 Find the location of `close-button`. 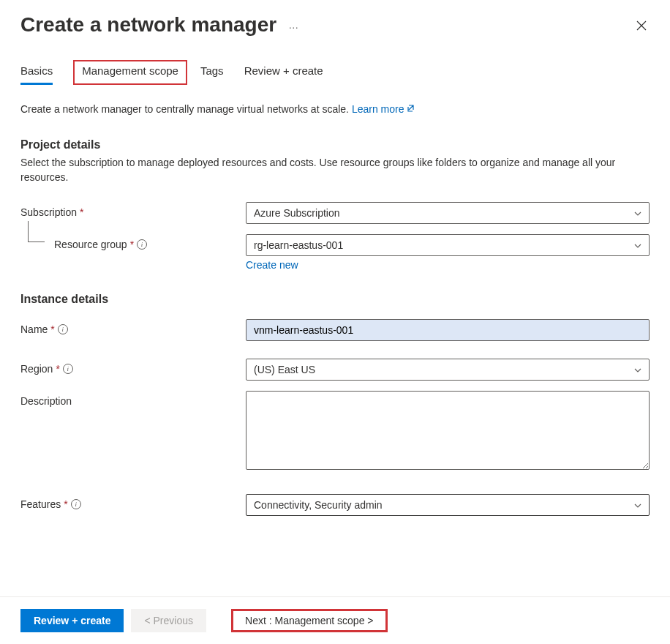

close-button is located at coordinates (641, 27).